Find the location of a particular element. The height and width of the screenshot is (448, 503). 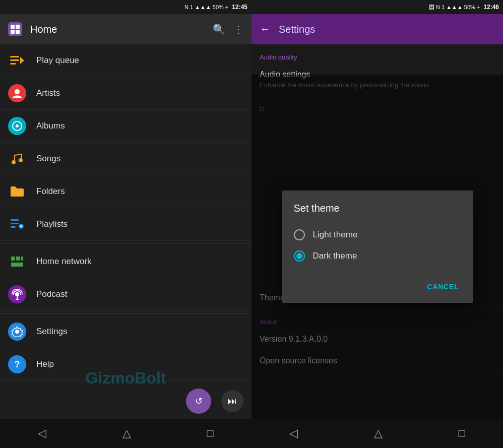

back-arrow-icon: ← is located at coordinates (265, 29).